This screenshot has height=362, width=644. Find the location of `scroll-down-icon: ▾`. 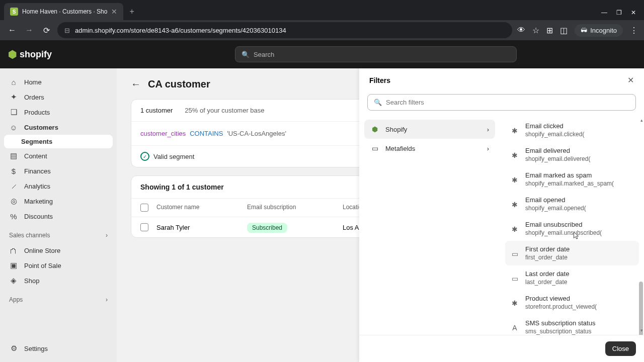

scroll-down-icon: ▾ is located at coordinates (642, 330).